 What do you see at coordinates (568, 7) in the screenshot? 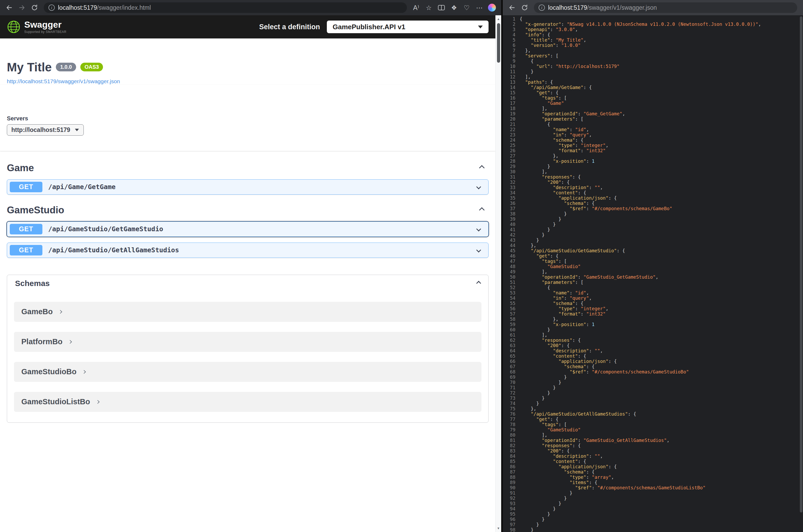
I see `url-host: localhost:5179` at bounding box center [568, 7].